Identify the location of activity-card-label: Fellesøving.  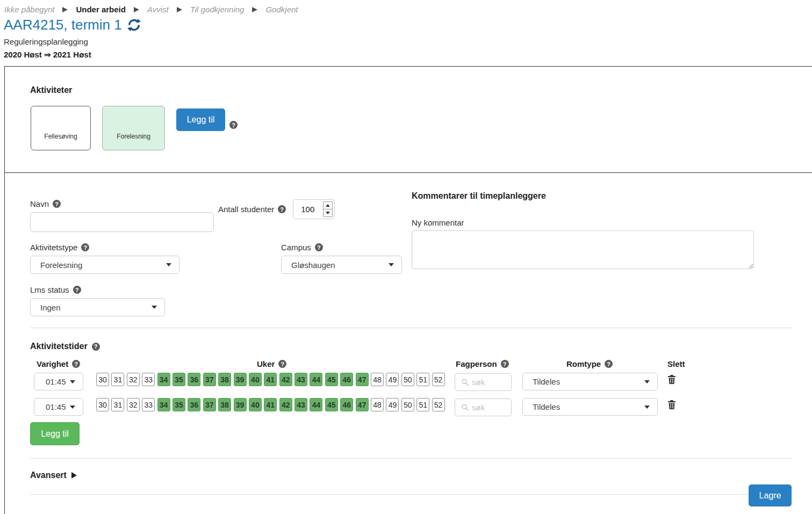
(60, 136).